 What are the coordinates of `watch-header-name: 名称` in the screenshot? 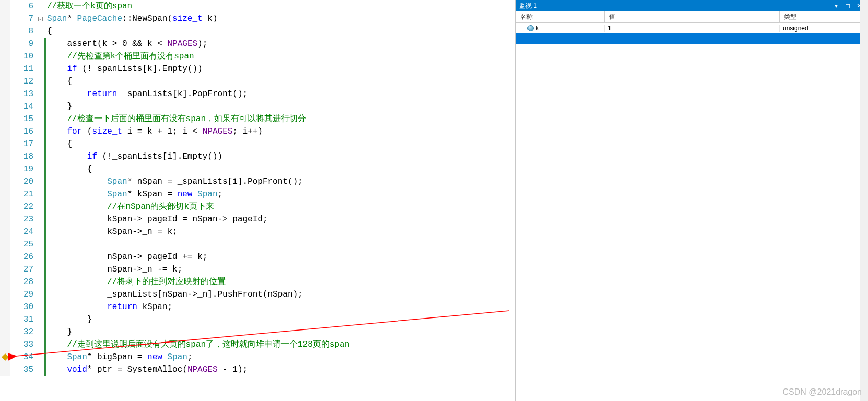 It's located at (560, 17).